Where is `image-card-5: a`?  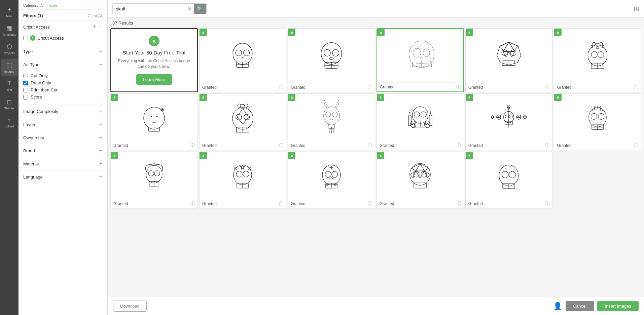
image-card-5: a is located at coordinates (509, 60).